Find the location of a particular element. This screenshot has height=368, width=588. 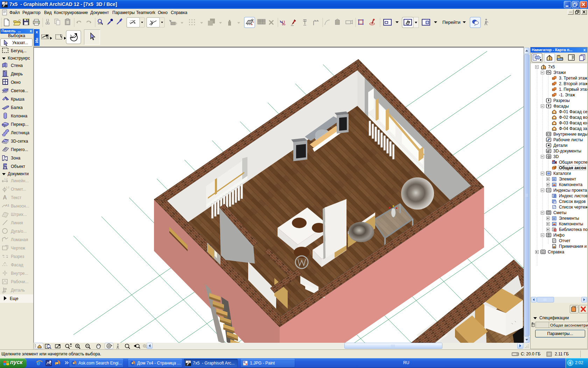

svg-text: Разрезы is located at coordinates (561, 101).